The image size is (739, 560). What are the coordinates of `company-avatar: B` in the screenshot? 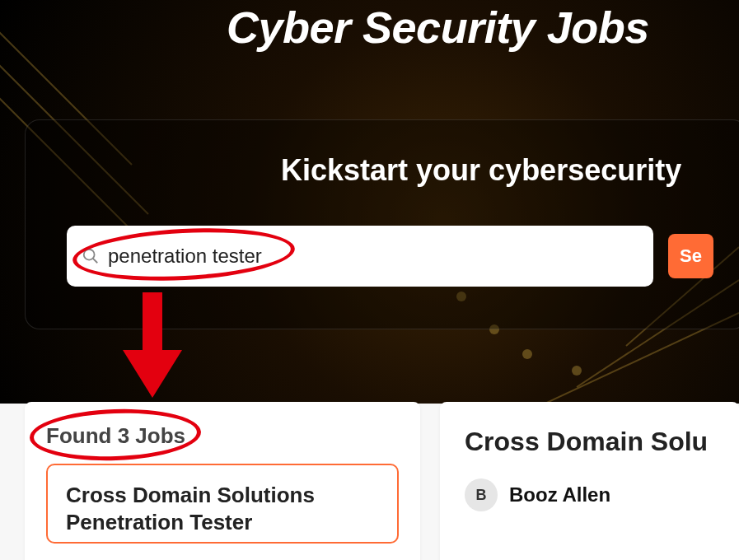 It's located at (481, 495).